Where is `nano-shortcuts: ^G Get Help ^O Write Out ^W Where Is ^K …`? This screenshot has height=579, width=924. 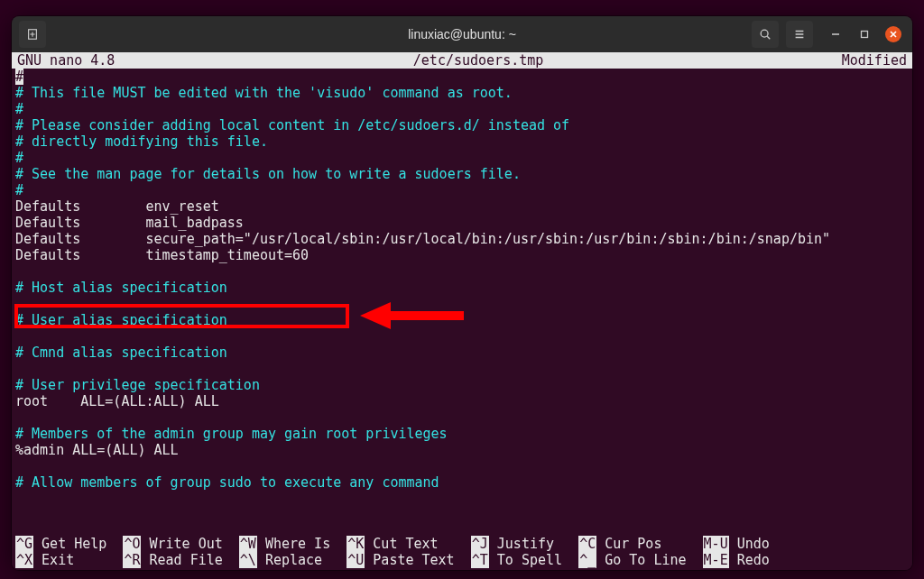
nano-shortcuts: ^G Get Help ^O Write Out ^W Where Is ^K … is located at coordinates (462, 553).